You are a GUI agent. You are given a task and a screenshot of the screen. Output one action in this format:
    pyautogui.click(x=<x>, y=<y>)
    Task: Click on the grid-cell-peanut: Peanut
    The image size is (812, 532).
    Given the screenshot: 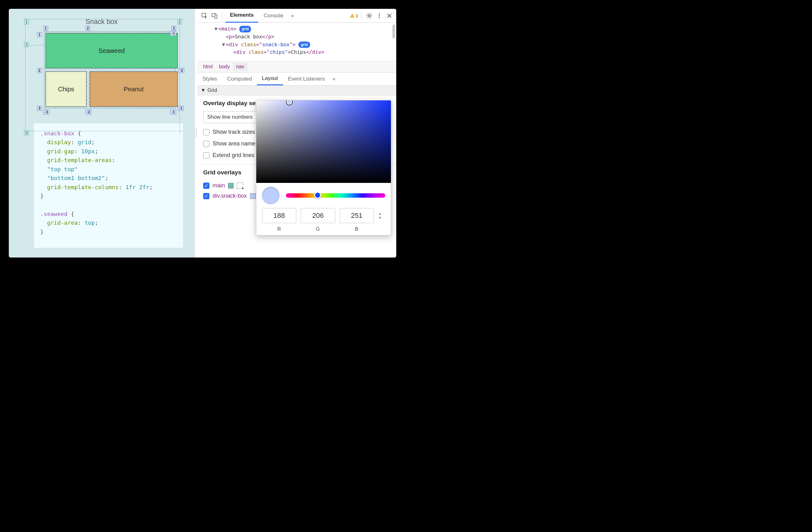 What is the action you would take?
    pyautogui.click(x=134, y=89)
    